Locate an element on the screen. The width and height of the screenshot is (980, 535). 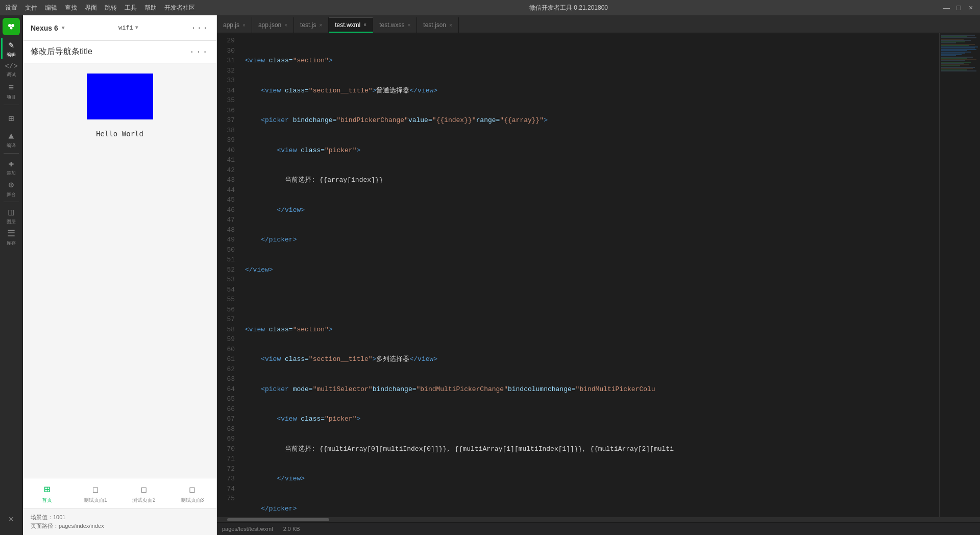
menu-bar: 设置 文件 编辑 查找 界面 跳转 工具 帮助 开发者社区 is located at coordinates (100, 8).